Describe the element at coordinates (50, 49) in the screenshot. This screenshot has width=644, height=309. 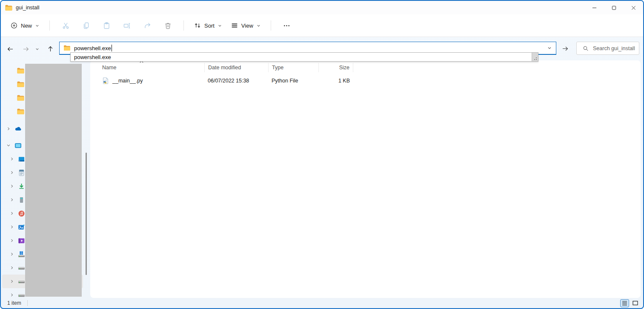
I see `up-button` at that location.